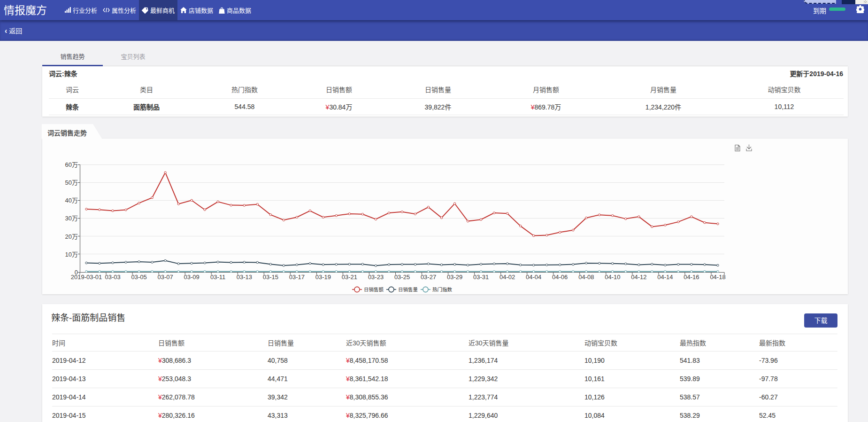  What do you see at coordinates (71, 237) in the screenshot?
I see `svg-text: 20万` at bounding box center [71, 237].